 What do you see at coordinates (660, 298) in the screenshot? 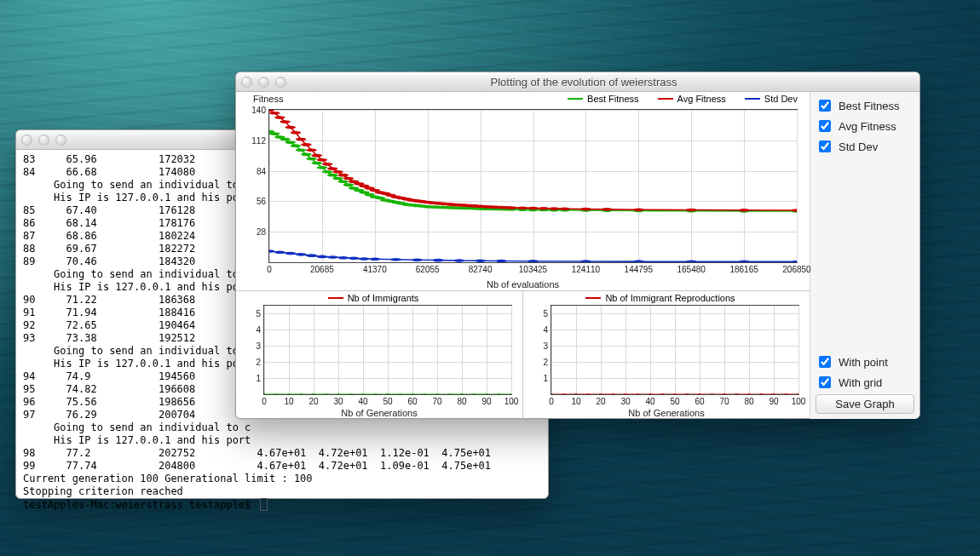
I see `reproductions-legend: Nb of Immigrant Reproductions` at bounding box center [660, 298].